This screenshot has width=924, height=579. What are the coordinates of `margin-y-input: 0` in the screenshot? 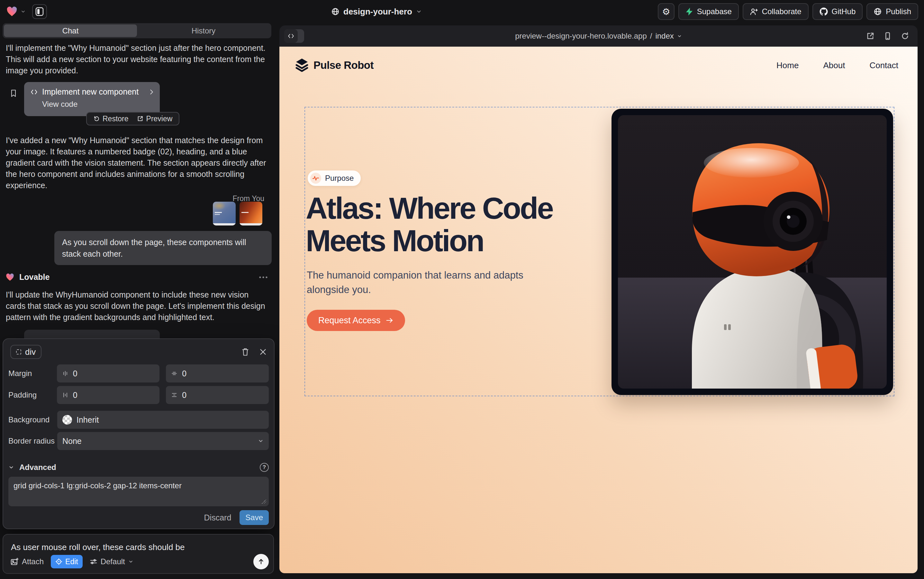 It's located at (217, 374).